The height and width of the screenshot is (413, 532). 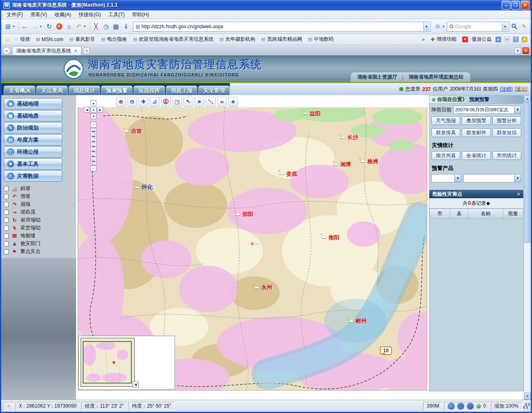 I want to click on menu-item: 文件(F), so click(x=15, y=15).